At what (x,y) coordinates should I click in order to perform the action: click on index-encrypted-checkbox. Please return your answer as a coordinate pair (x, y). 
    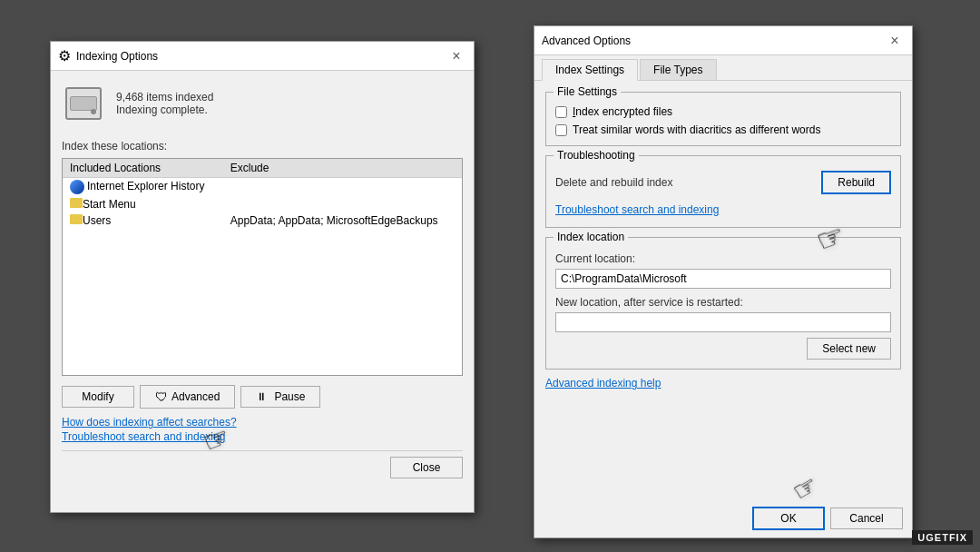
    Looking at the image, I should click on (561, 113).